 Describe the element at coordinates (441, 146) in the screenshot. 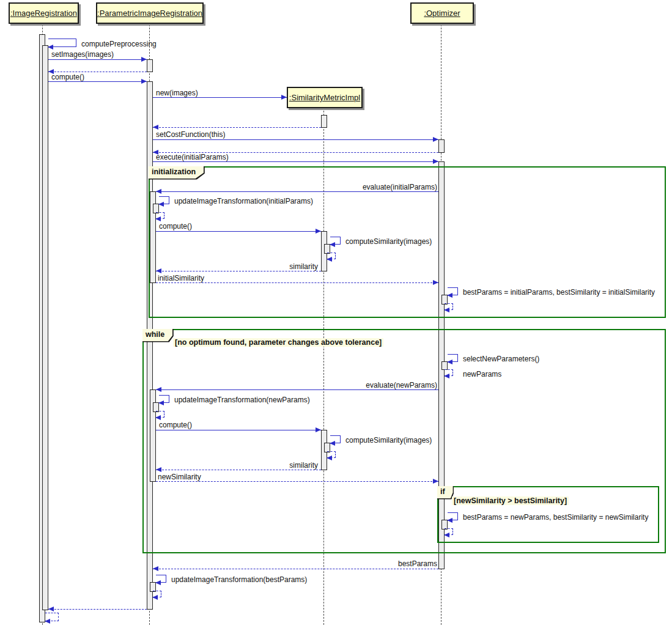

I see `activation-set-cost-function` at that location.